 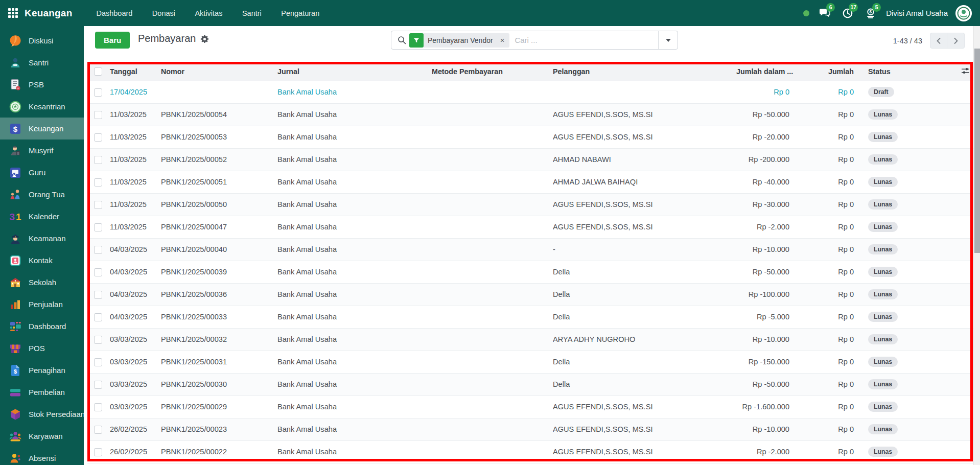 I want to click on table-row: 04/03/2025 PBNK1/2025/00036 Bank Amal Us…, so click(x=532, y=294).